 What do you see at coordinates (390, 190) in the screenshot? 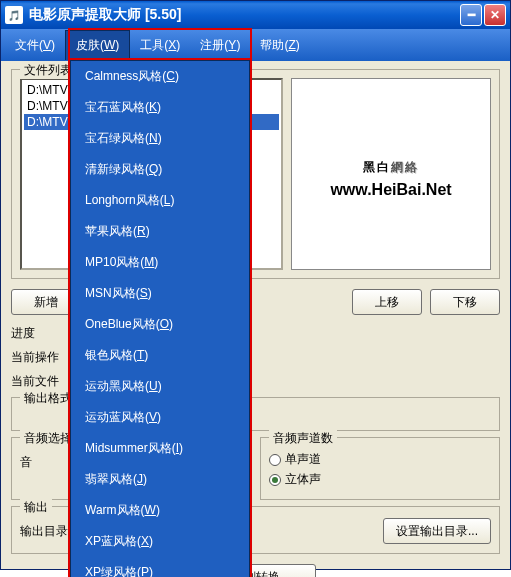
I see `logo-url: www.HeiBai.Net` at bounding box center [390, 190].